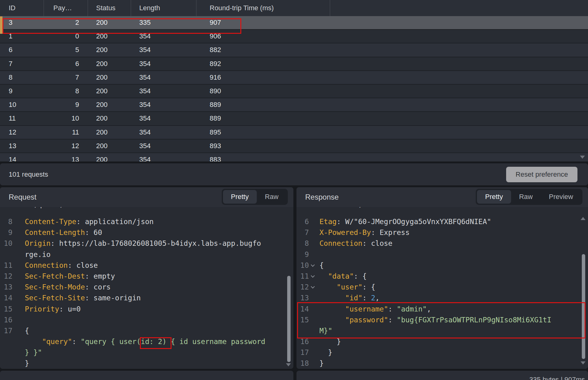  I want to click on reset-preference-button: Reset preference, so click(542, 175).